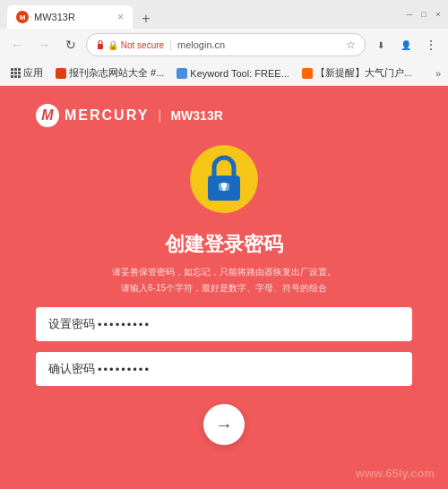 Image resolution: width=448 pixels, height=489 pixels. What do you see at coordinates (224, 244) in the screenshot?
I see `page-title: 创建登录密码` at bounding box center [224, 244].